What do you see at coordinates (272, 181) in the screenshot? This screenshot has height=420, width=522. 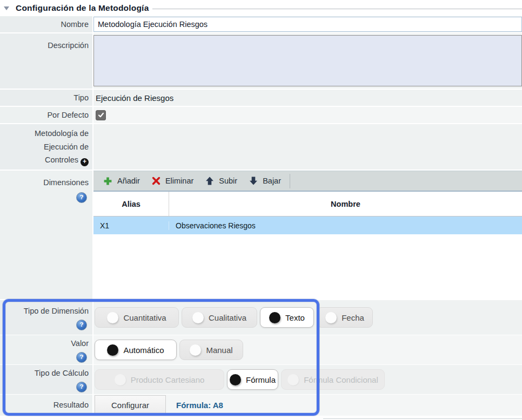 I see `move-down-button-label: Bajar` at bounding box center [272, 181].